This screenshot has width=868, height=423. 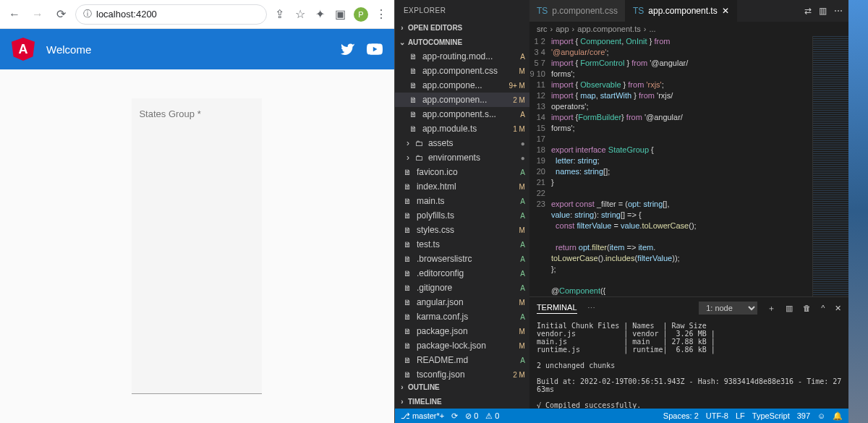 I want to click on file-app.componen...: 🗎app.componen...2 M, so click(x=462, y=100).